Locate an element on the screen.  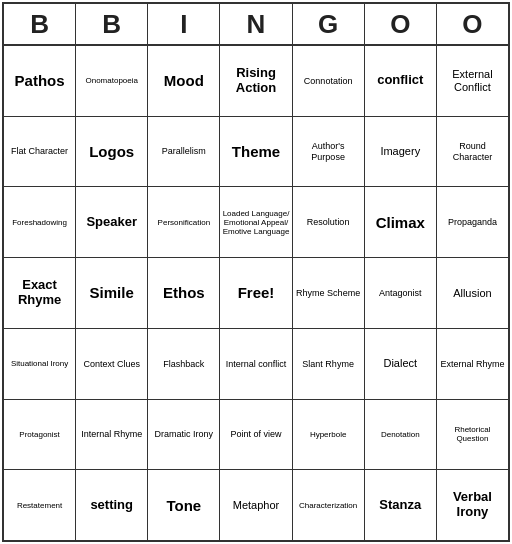
cell-2-1: Speaker is located at coordinates (112, 222).